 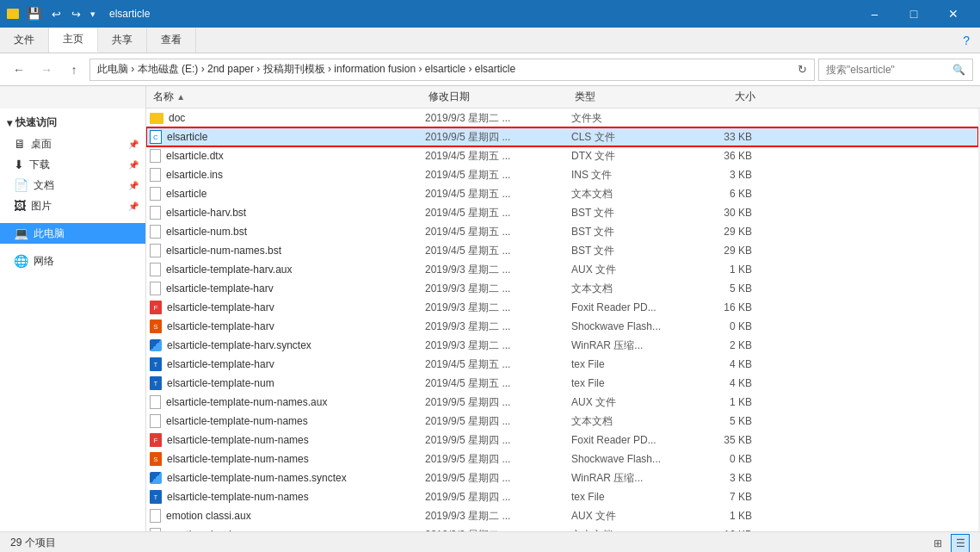 I want to click on table-row: elsarticle-num-names.bst 2019/4/5 星期五 ..…, so click(x=563, y=251).